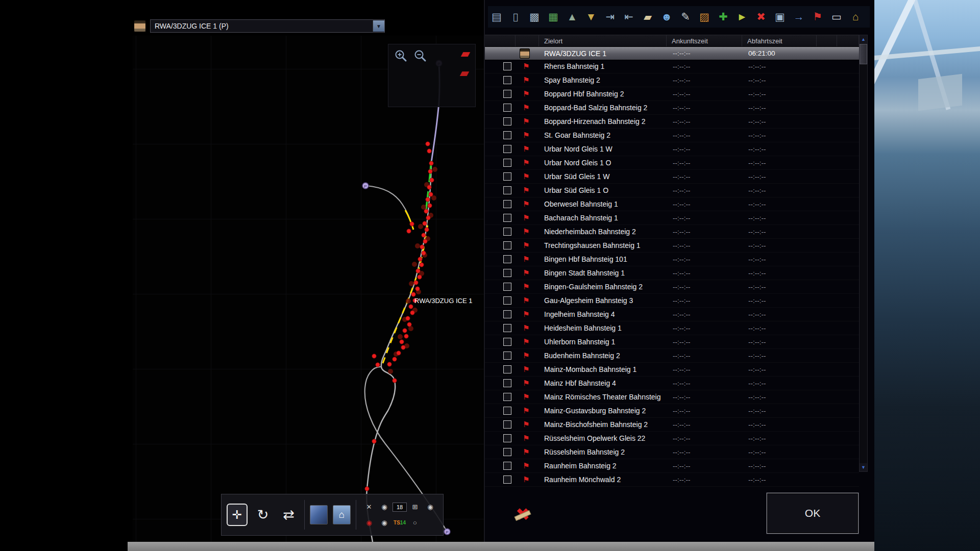  I want to click on zoom-out-icon, so click(421, 56).